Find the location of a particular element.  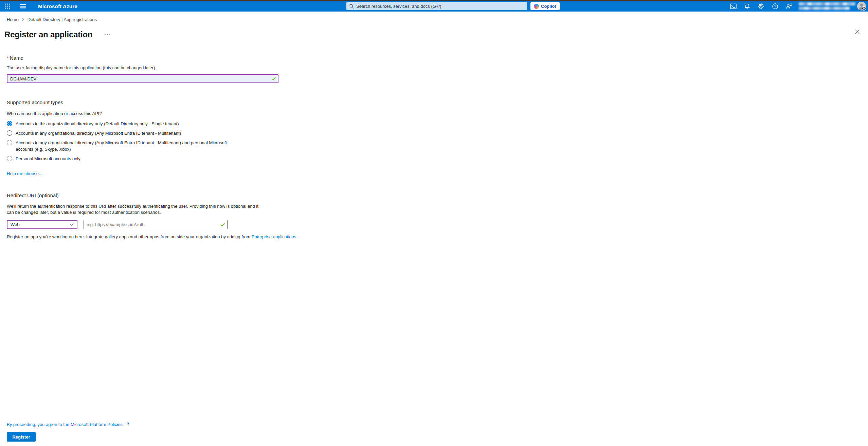

account-types-options: Accounts in this organizational director… is located at coordinates (437, 141).